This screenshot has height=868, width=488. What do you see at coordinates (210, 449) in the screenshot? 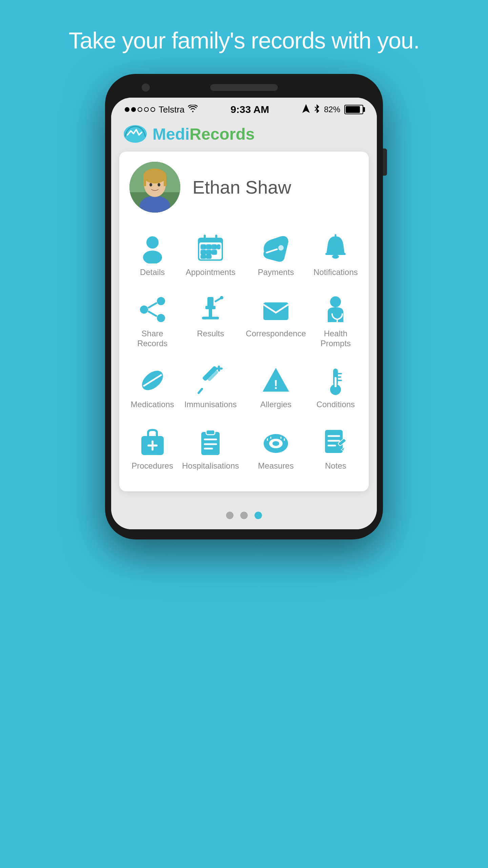
I see `menu-item-hospitalisations: Hospitalisations` at bounding box center [210, 449].